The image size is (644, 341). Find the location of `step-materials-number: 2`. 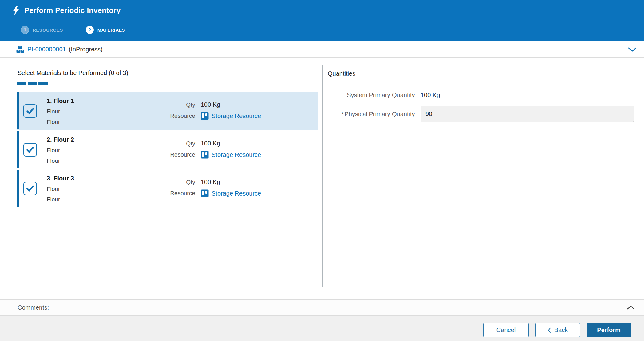

step-materials-number: 2 is located at coordinates (90, 30).